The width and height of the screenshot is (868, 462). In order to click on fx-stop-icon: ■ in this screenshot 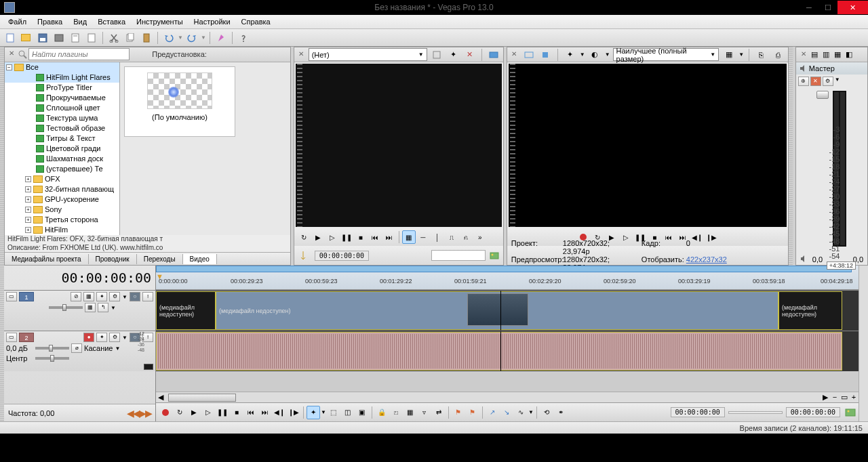, I will do `click(361, 237)`.